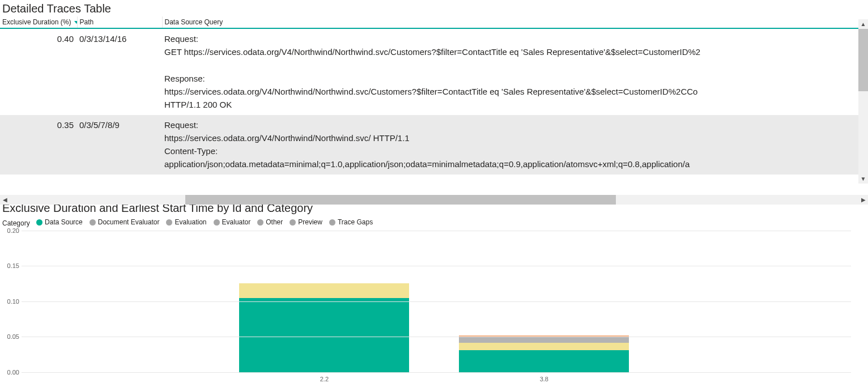 Image resolution: width=868 pixels, height=387 pixels. I want to click on col-header-duration-label: Exclusive Duration (%), so click(36, 22).